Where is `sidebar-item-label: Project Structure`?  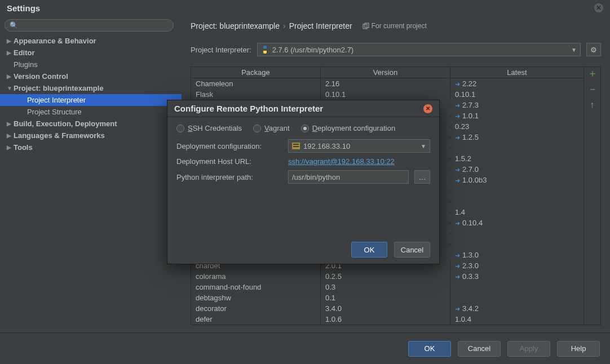
sidebar-item-label: Project Structure is located at coordinates (54, 112).